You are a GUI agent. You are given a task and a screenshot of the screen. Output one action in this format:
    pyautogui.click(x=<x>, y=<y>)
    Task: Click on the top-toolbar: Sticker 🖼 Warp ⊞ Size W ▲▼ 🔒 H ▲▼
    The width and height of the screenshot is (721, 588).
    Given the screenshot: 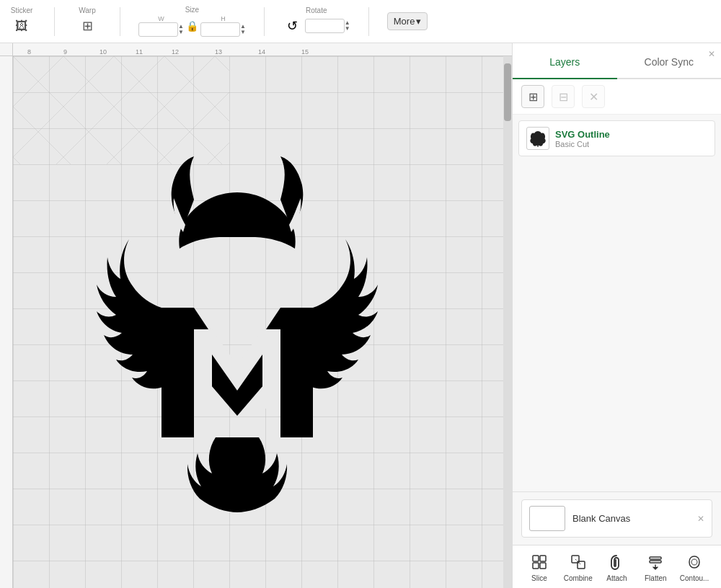 What is the action you would take?
    pyautogui.click(x=360, y=22)
    